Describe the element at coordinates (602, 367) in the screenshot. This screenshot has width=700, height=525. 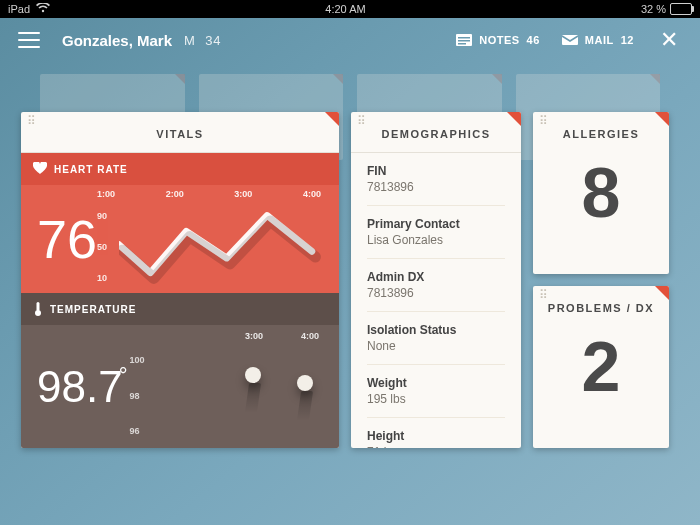
I see `problems-count: 2` at that location.